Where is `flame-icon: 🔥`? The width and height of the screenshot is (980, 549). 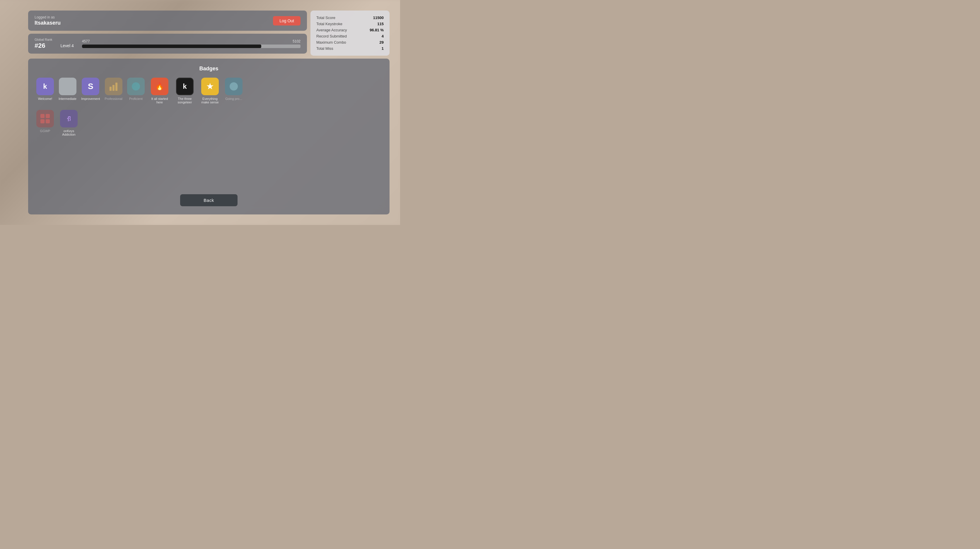 flame-icon: 🔥 is located at coordinates (160, 86).